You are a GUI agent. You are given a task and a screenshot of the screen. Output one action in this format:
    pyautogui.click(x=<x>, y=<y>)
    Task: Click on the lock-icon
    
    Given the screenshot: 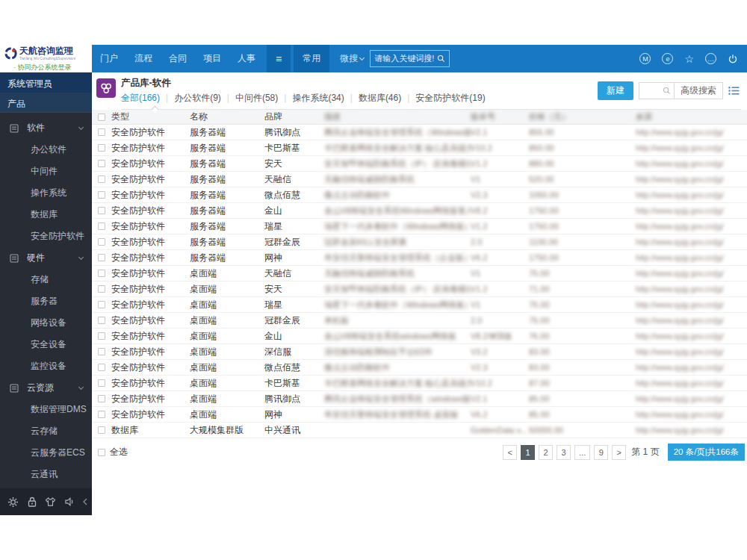 What is the action you would take?
    pyautogui.click(x=32, y=502)
    